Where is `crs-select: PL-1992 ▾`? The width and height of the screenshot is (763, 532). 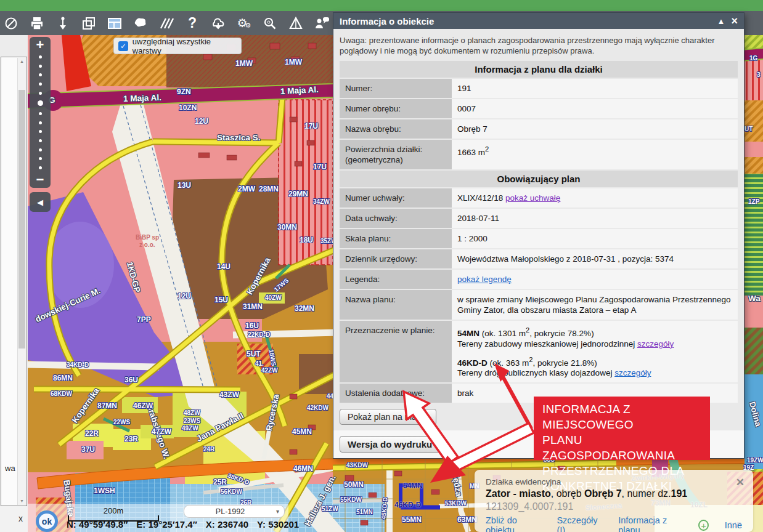 crs-select: PL-1992 ▾ is located at coordinates (234, 511).